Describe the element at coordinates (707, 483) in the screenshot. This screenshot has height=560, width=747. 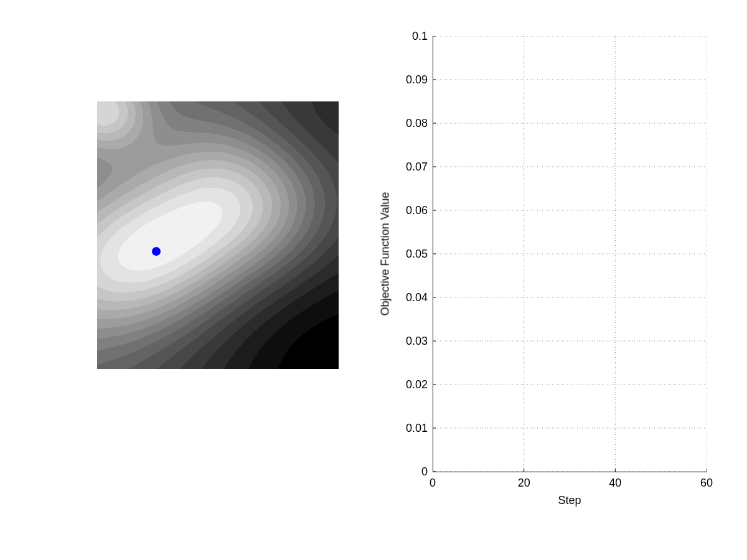
I see `xtick-3: 60` at that location.